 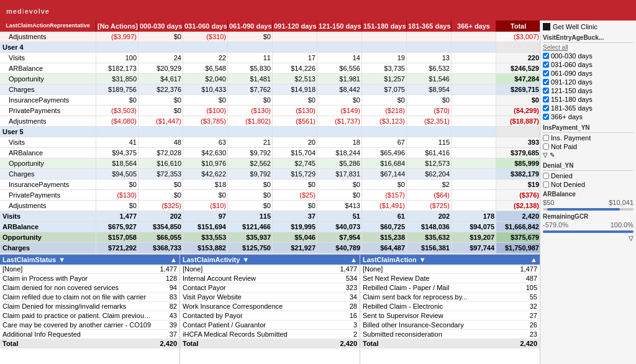 What do you see at coordinates (270, 132) in the screenshot?
I see `table-row-user5: User 5` at bounding box center [270, 132].